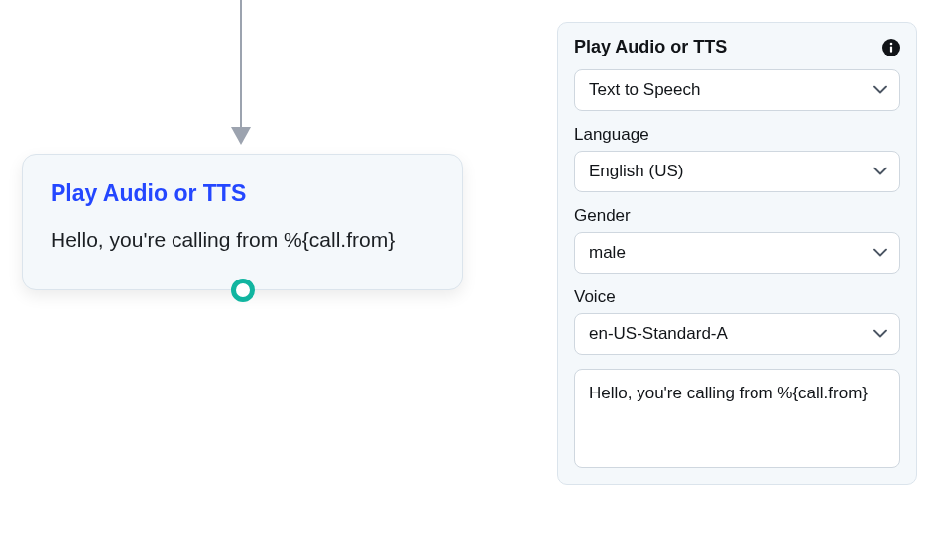 This screenshot has height=560, width=929. I want to click on language-select-value: English (US), so click(637, 171).